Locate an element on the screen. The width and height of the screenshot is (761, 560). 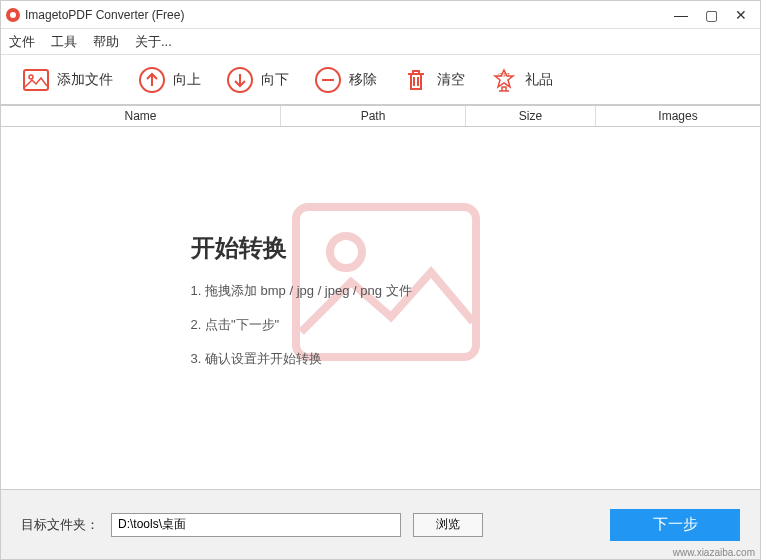
move-up-label: 向上 is located at coordinates (187, 80).